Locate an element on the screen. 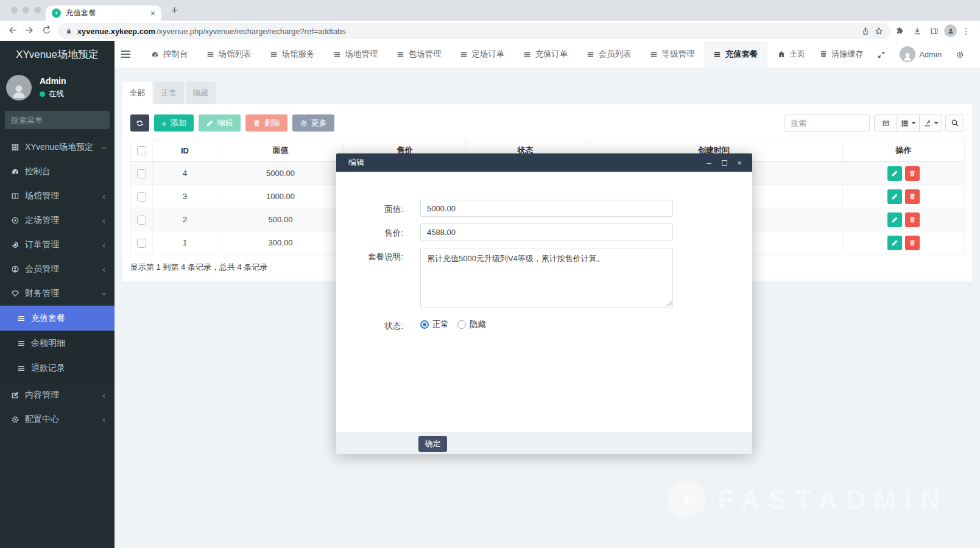 The image size is (980, 548). sidebar-item-orders: 订单管理 is located at coordinates (57, 245).